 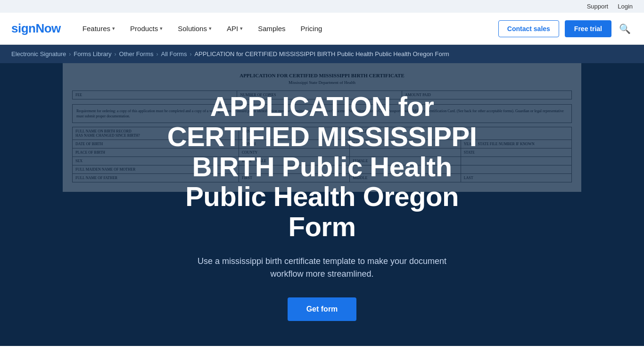 What do you see at coordinates (287, 28) in the screenshot?
I see `nav-items: Features ▾ Products ▾ Solutions ▾ API ▾ …` at bounding box center [287, 28].